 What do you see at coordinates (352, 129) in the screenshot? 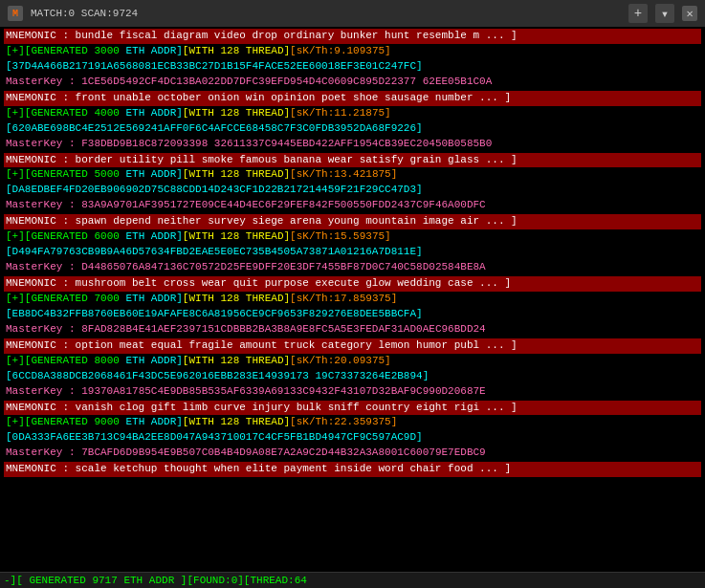
I see `address-line: [620ABE698BC4E2512E569241AFF0F6C4AFCCE68…` at bounding box center [352, 129].